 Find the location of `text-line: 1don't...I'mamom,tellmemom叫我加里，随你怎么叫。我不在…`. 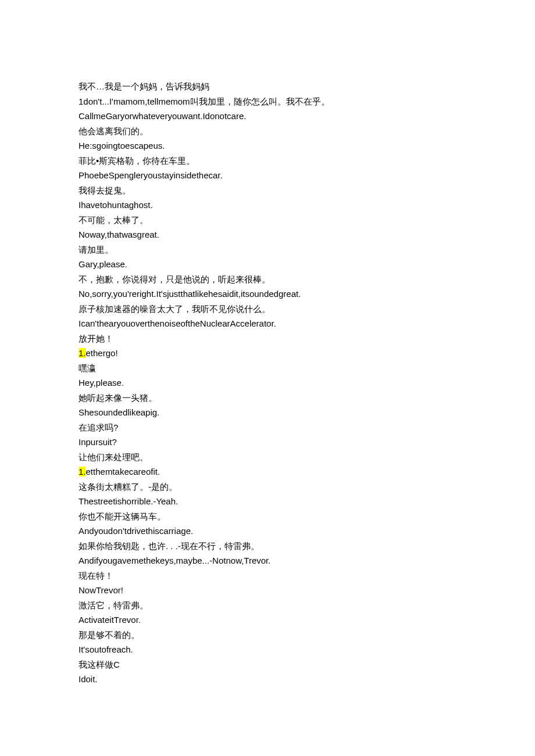

text-line: 1don't...I'mamom,tellmemom叫我加里，随你怎么叫。我不在… is located at coordinates (268, 102).